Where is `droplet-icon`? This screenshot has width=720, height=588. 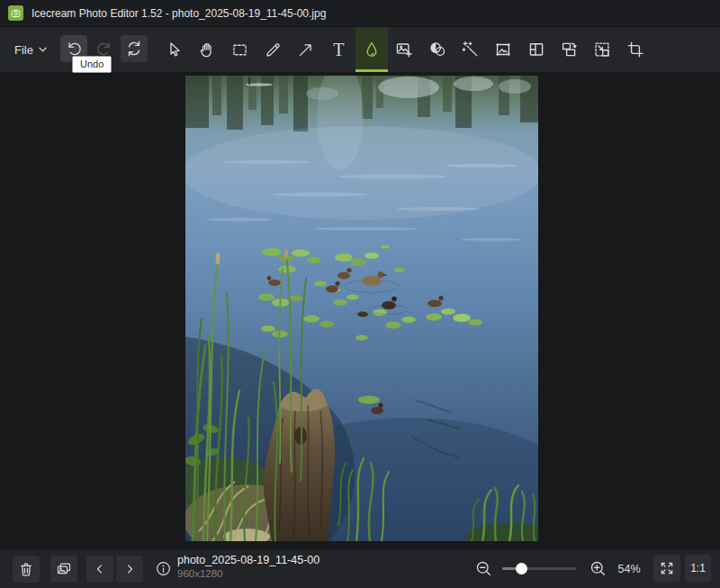 droplet-icon is located at coordinates (372, 50).